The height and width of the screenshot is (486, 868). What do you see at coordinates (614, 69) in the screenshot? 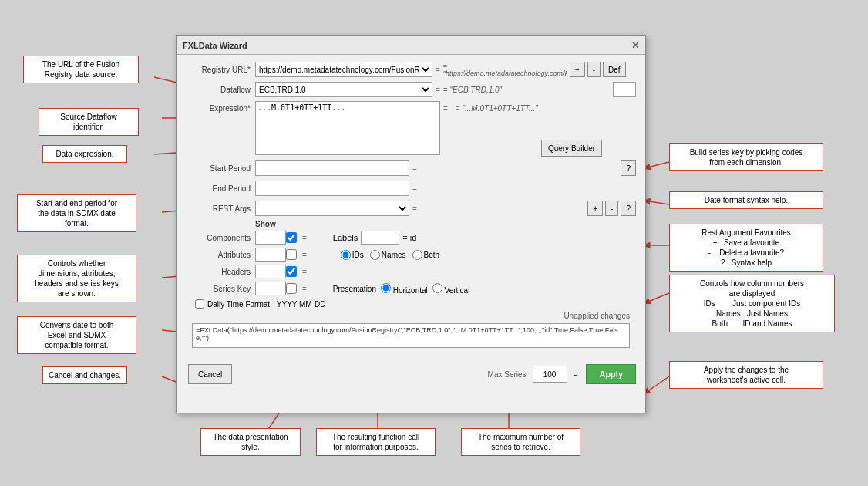
I see `registry-def-button: Def` at bounding box center [614, 69].